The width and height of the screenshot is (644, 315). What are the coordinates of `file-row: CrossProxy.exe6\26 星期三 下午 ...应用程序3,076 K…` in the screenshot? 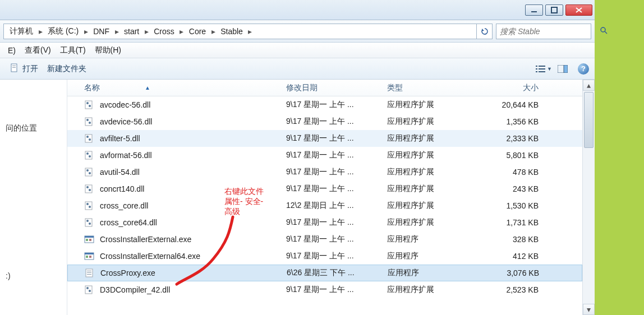 It's located at (325, 273).